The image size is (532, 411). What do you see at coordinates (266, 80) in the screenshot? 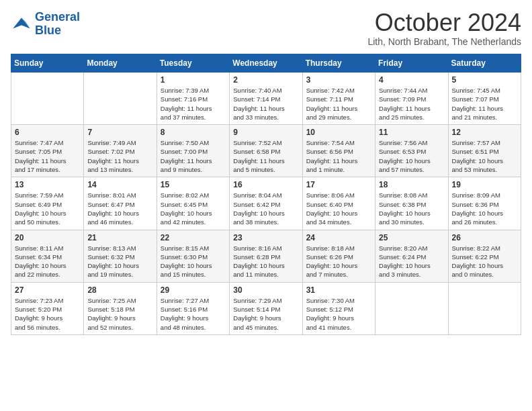
I see `day-number: 2` at bounding box center [266, 80].